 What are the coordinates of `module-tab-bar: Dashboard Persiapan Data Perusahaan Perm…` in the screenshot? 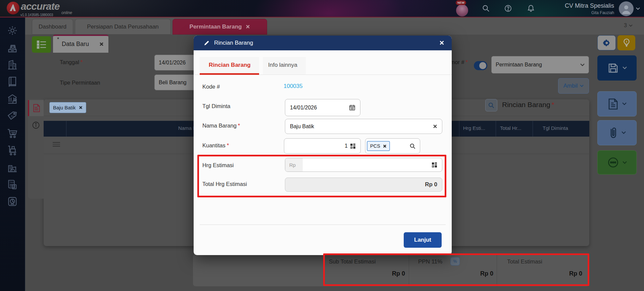 It's located at (335, 26).